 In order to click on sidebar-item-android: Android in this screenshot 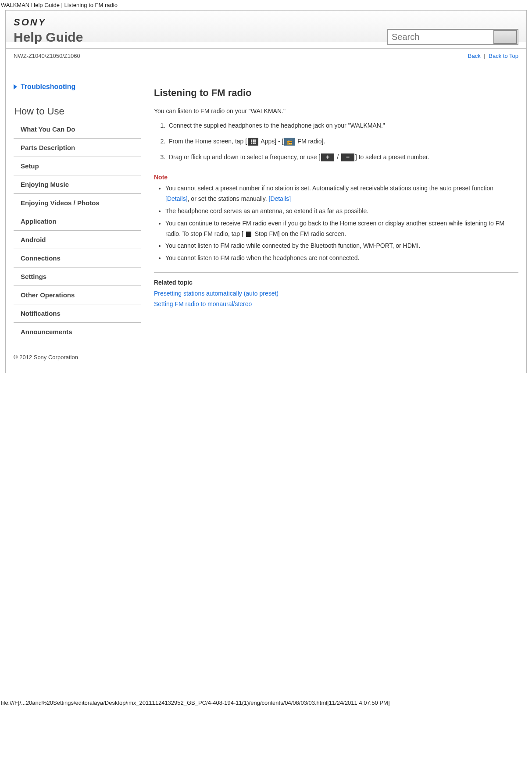, I will do `click(77, 240)`.